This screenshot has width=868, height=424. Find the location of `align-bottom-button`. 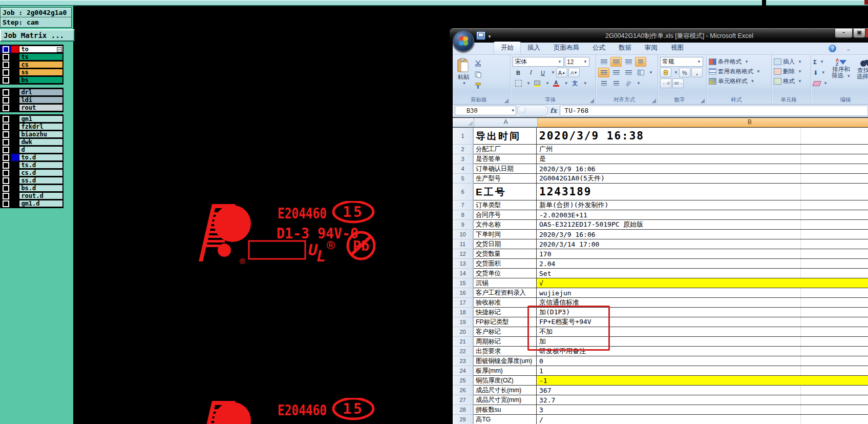

align-bottom-button is located at coordinates (628, 62).